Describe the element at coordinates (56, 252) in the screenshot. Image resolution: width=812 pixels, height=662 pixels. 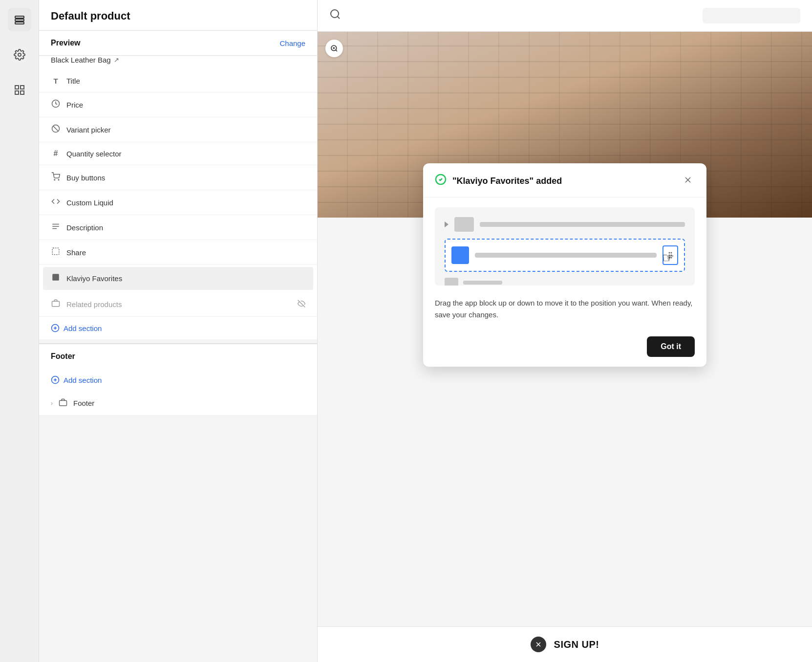
I see `share-icon` at that location.